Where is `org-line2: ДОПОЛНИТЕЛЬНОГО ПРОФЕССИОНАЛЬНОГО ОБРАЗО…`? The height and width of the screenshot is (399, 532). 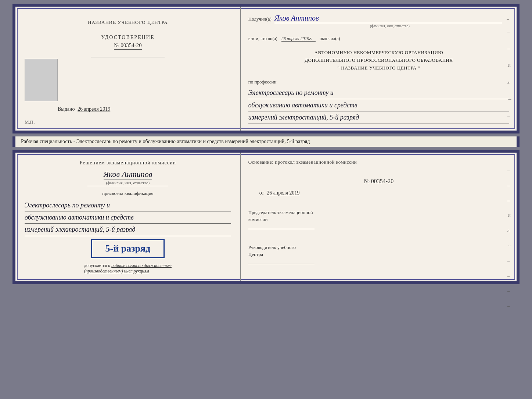 org-line2: ДОПОЛНИТЕЛЬНОГО ПРОФЕССИОНАЛЬНОГО ОБРАЗО… is located at coordinates (379, 60).